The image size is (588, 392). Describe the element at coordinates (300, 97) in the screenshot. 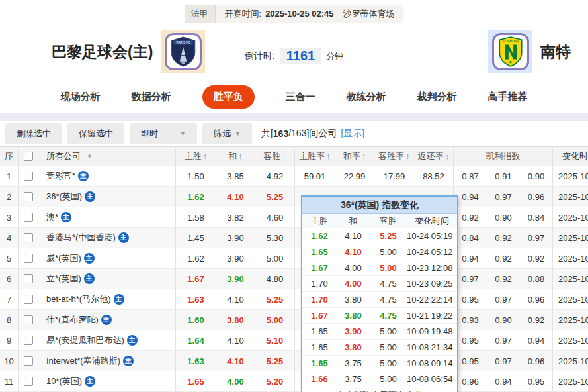

I see `tab-三合一: 三合一` at that location.